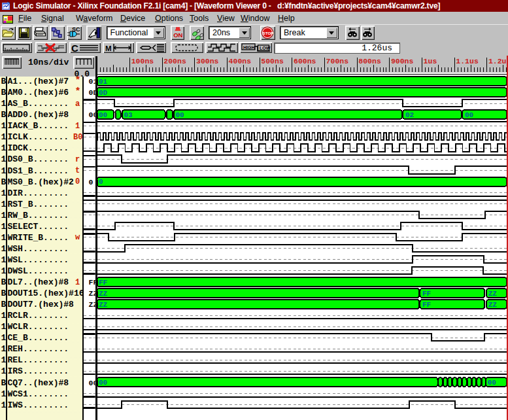 Image resolution: width=508 pixels, height=420 pixels. I want to click on svg-text: 100ns, so click(143, 61).